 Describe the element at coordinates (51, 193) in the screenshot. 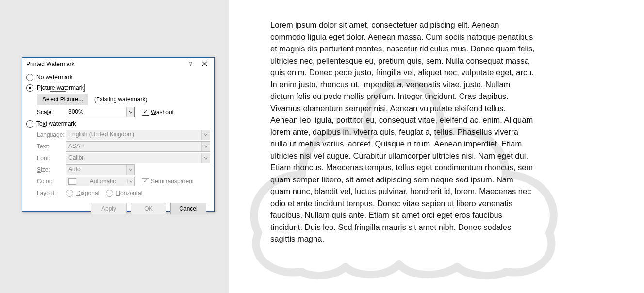

I see `layout-label: Layout:` at that location.